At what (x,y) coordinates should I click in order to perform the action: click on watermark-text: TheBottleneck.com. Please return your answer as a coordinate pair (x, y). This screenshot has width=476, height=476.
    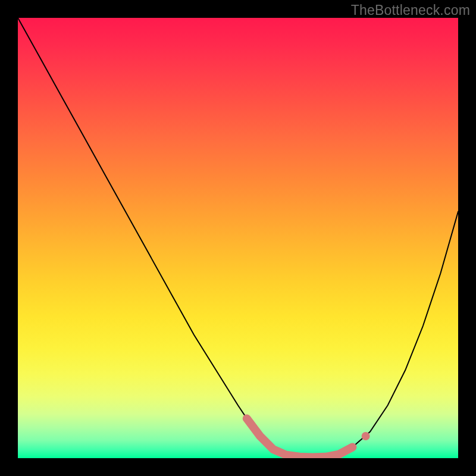
    Looking at the image, I should click on (411, 11).